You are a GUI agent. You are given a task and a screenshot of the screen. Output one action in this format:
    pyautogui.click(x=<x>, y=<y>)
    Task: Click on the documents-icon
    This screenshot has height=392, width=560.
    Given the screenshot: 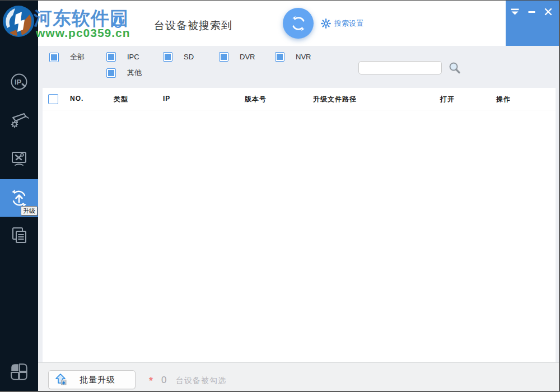 What is the action you would take?
    pyautogui.click(x=19, y=235)
    